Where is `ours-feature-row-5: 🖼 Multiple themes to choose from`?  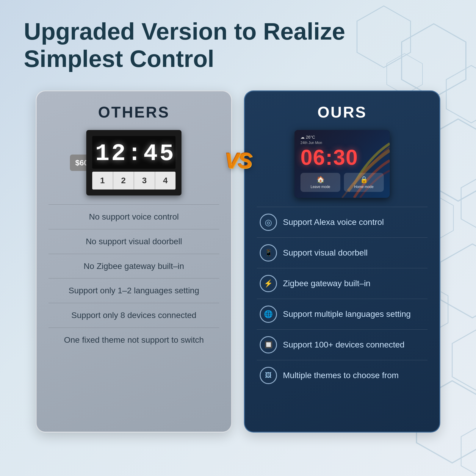 ours-feature-row-5: 🖼 Multiple themes to choose from is located at coordinates (342, 375).